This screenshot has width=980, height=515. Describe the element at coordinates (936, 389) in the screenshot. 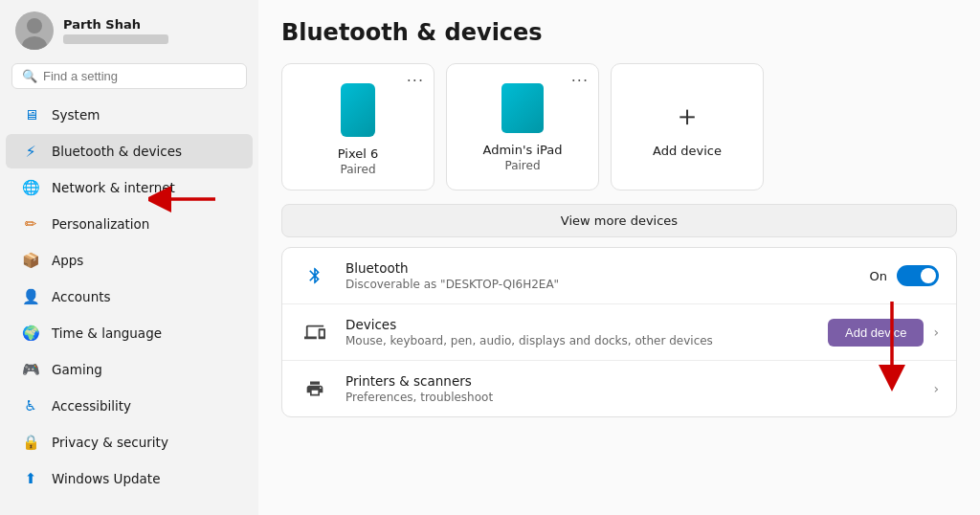

I see `printers-row-chevron: ›` at that location.